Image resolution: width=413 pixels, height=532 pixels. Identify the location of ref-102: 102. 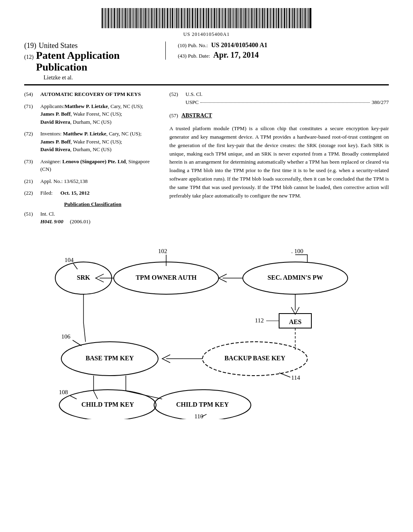
(163, 251).